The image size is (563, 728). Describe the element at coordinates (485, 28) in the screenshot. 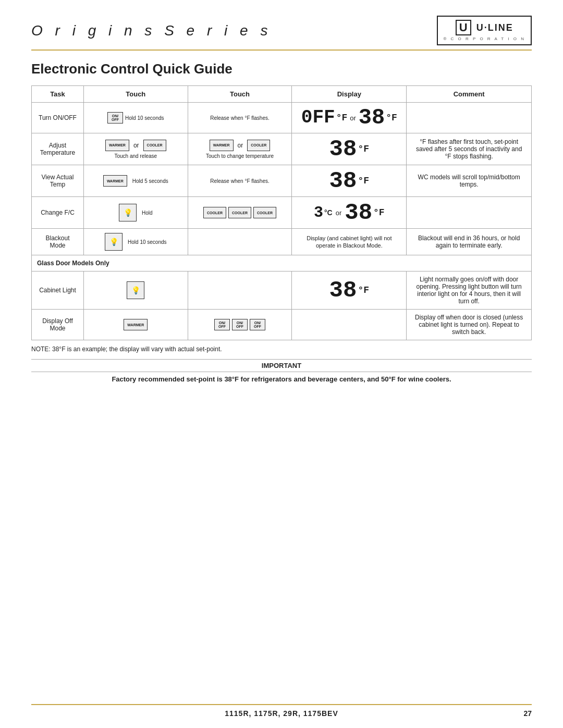

I see `logo-top: U U·LINE` at that location.